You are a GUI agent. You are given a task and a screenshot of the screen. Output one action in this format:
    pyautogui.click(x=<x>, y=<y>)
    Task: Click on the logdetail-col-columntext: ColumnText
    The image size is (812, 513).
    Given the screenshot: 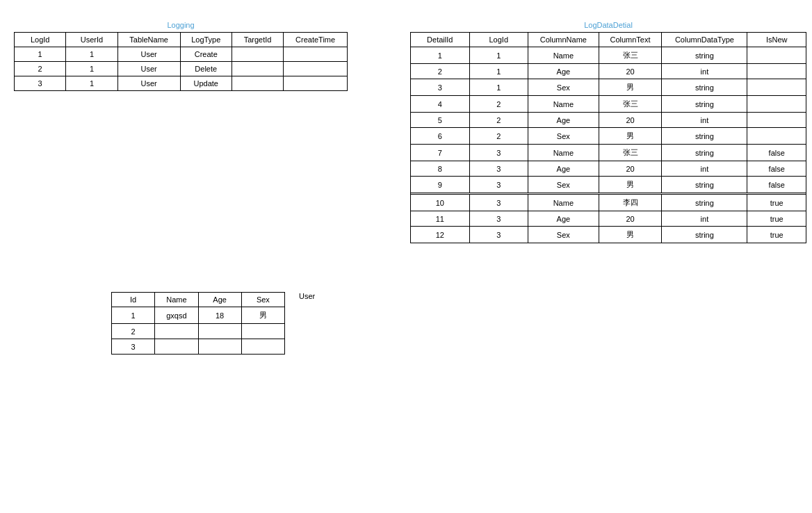 What is the action you would take?
    pyautogui.click(x=630, y=40)
    